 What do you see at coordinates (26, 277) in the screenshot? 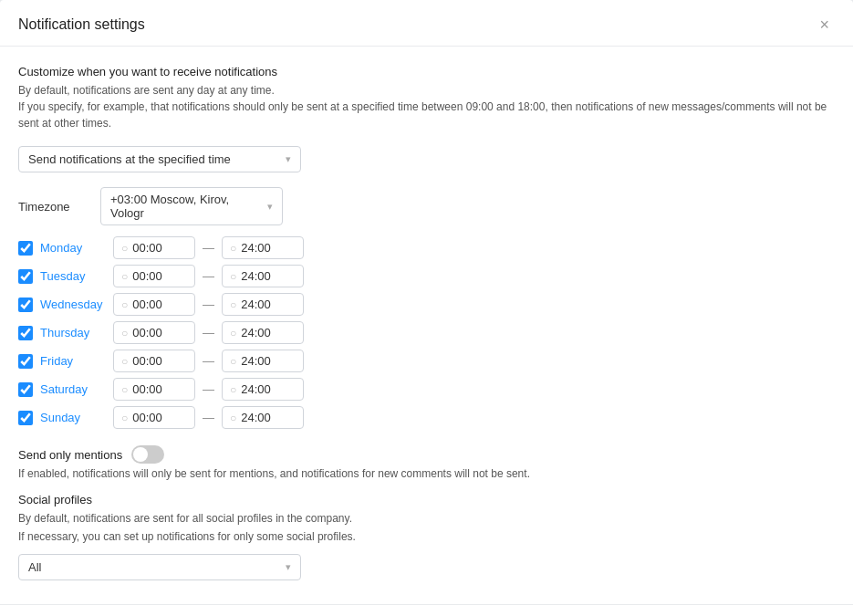
I see `day-checkbox-tuesday` at bounding box center [26, 277].